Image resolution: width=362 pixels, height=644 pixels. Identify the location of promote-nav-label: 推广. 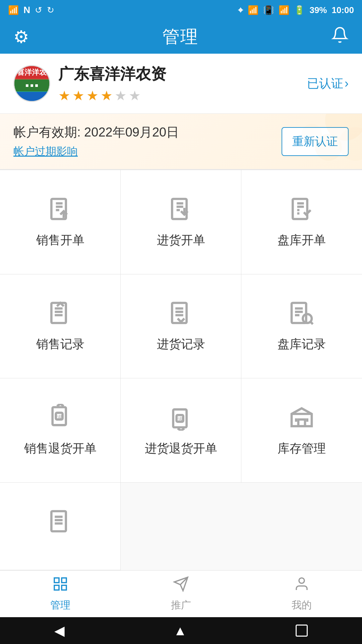
(181, 605).